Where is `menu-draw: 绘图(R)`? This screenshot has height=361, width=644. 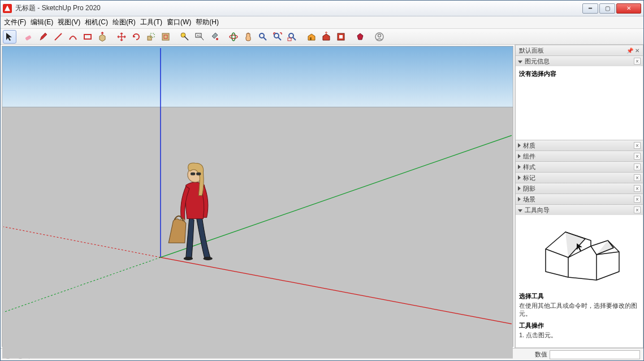 menu-draw: 绘图(R) is located at coordinates (124, 23).